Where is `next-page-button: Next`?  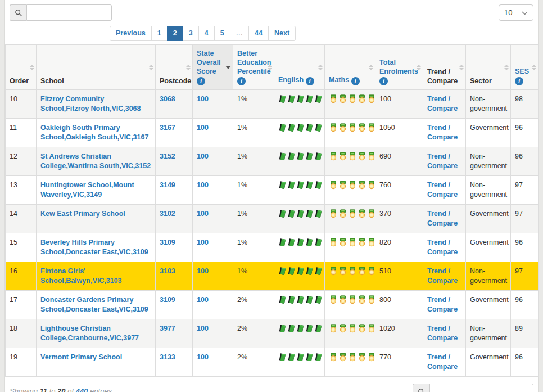
next-page-button: Next is located at coordinates (282, 34).